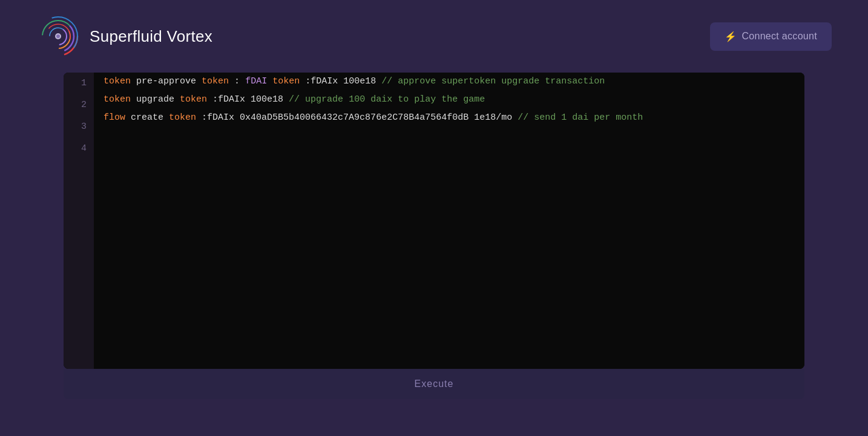 This screenshot has height=436, width=868. What do you see at coordinates (449, 100) in the screenshot?
I see `code-line-2: token upgrade token :fDAIx 100e18 // upg…` at bounding box center [449, 100].